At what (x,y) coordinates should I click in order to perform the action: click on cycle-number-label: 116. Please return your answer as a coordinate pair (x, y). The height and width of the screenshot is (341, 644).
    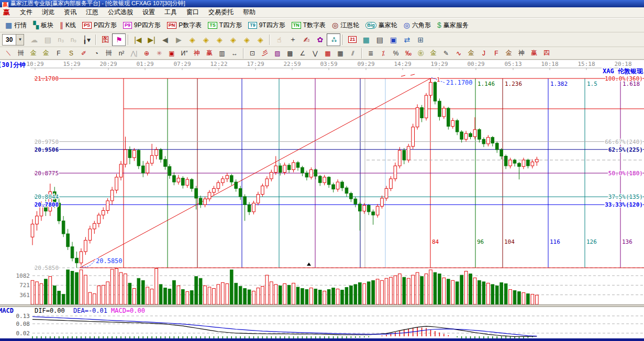
    Looking at the image, I should click on (555, 242).